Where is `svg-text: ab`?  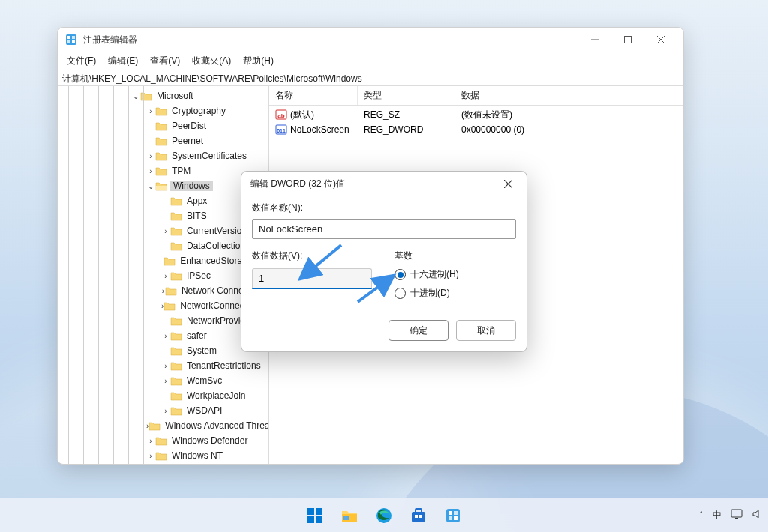
svg-text: ab is located at coordinates (280, 115).